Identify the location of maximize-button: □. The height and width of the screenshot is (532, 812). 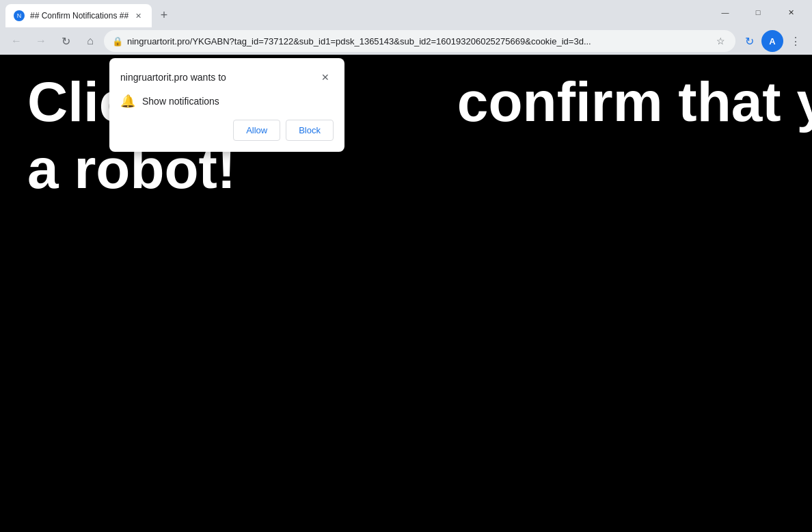
(758, 12).